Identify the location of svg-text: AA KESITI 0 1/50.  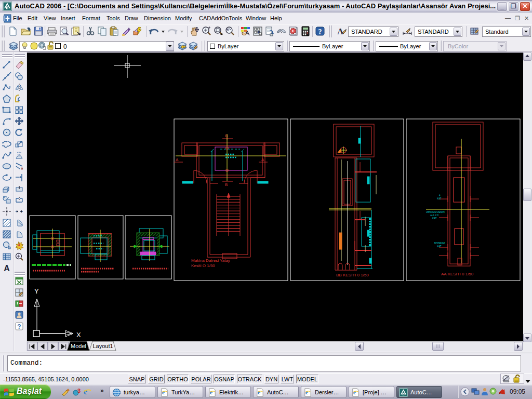
(457, 274).